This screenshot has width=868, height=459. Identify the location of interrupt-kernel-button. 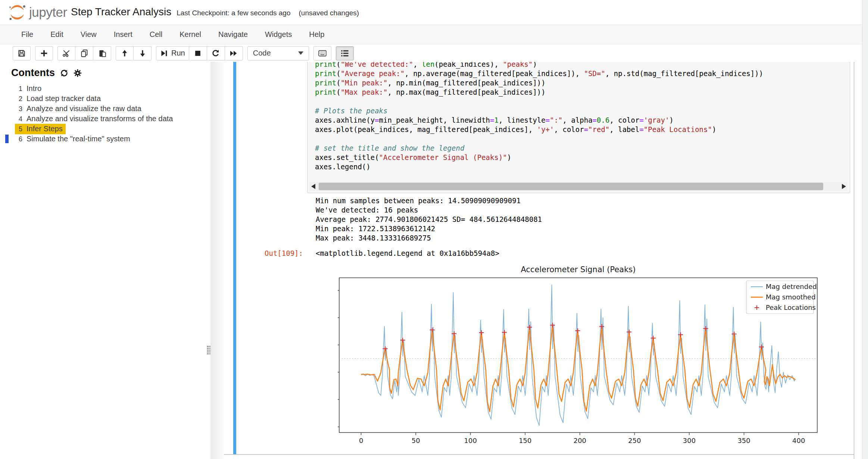
(198, 53).